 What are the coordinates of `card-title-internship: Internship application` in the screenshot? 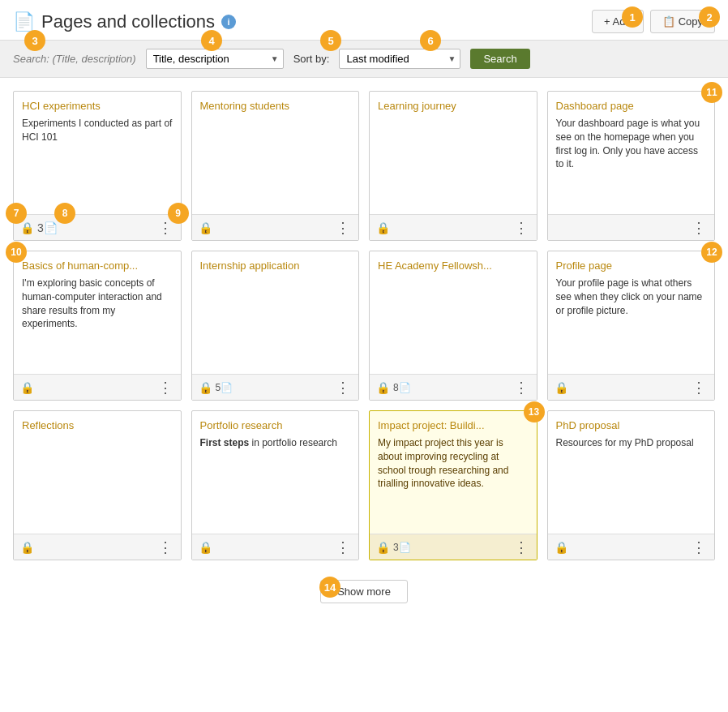 It's located at (276, 266).